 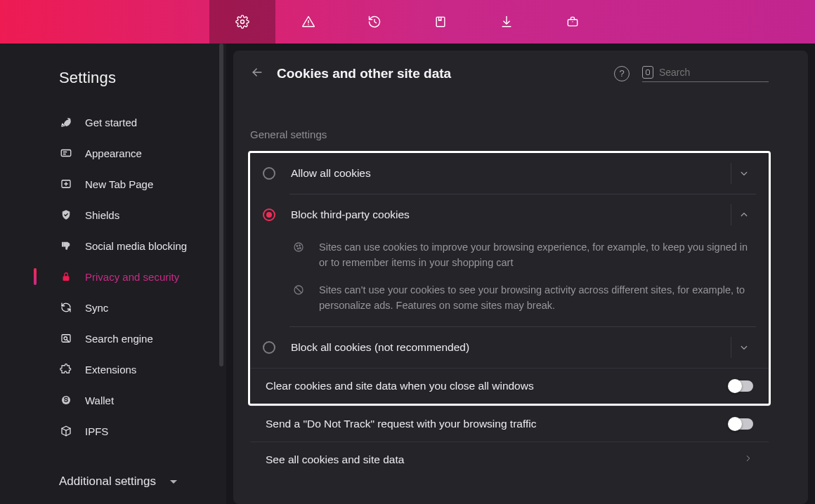 I want to click on lock-icon, so click(x=66, y=277).